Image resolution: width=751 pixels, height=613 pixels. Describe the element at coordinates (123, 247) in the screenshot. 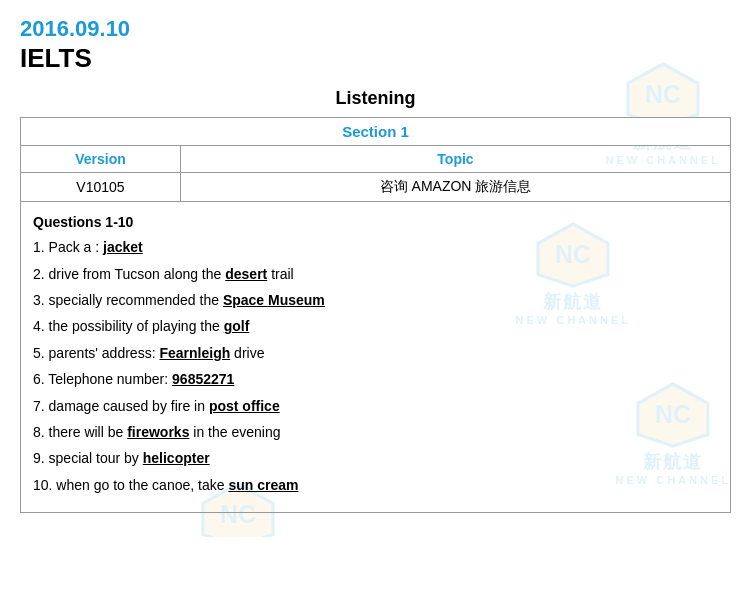

I see `question-answer: jacket` at that location.